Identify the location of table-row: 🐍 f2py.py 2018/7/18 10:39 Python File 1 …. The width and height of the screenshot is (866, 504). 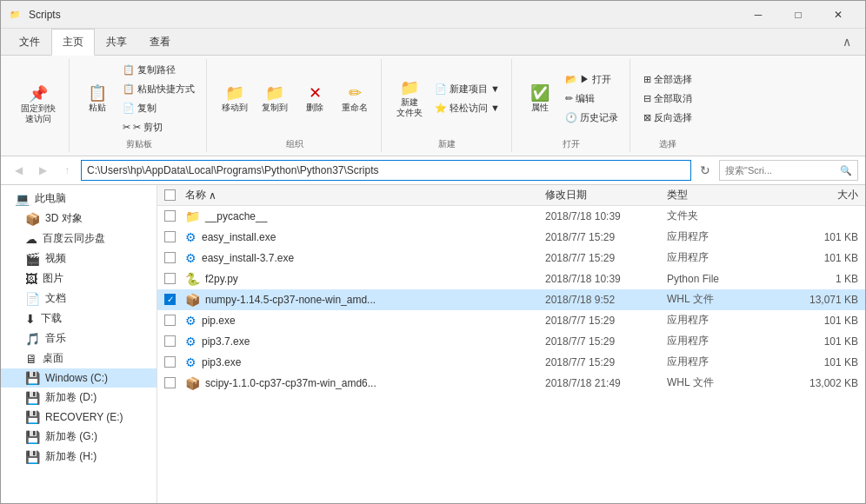
(511, 279).